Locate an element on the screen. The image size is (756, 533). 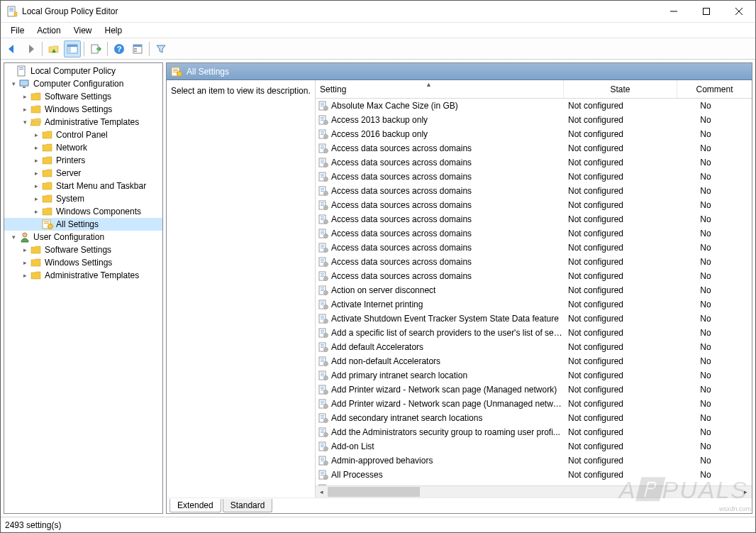
export-button is located at coordinates (96, 49).